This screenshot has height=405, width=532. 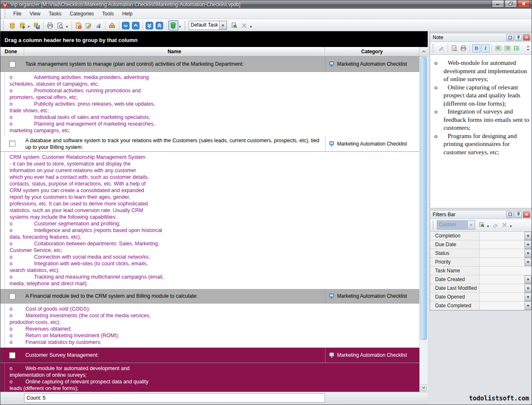 What do you see at coordinates (55, 14) in the screenshot?
I see `menu-tasks: Tasks` at bounding box center [55, 14].